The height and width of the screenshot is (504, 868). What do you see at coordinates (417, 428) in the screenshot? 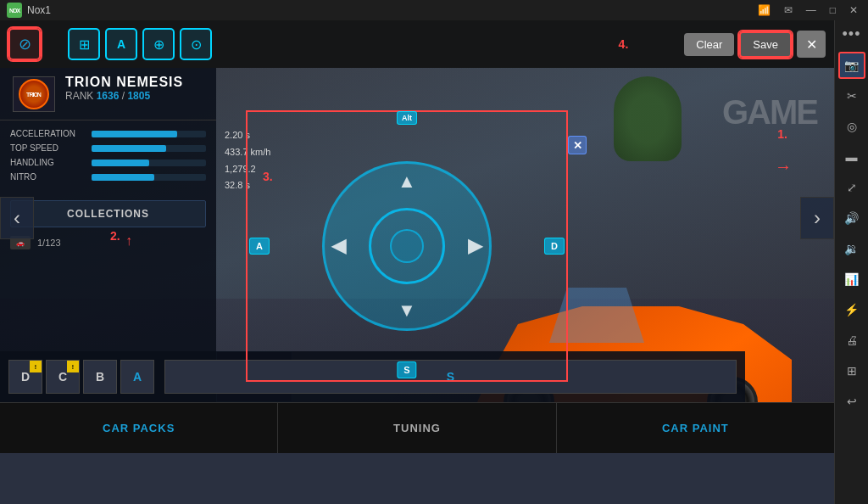
I see `tab-tuning: TUNING` at bounding box center [417, 428].